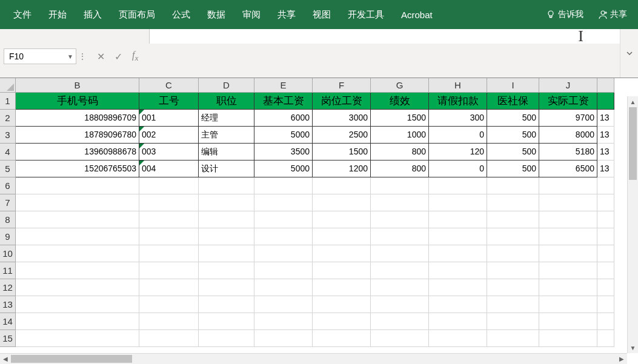 Image resolution: width=638 pixels, height=364 pixels. I want to click on cell-B4: 13960988678, so click(78, 152).